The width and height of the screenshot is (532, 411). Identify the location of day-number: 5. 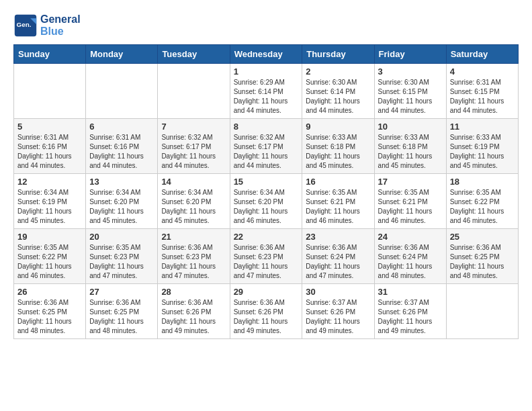
(50, 126).